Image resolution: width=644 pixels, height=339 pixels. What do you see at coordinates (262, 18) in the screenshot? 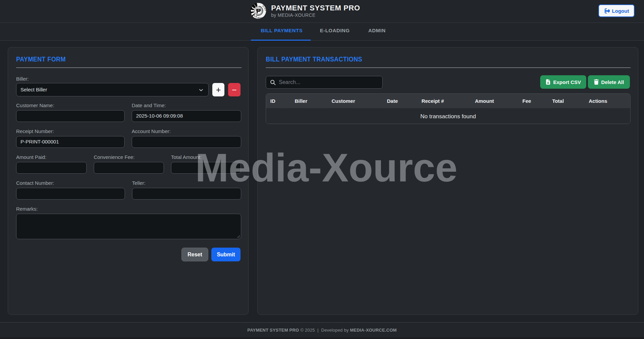
I see `svg-text: S` at bounding box center [262, 18].